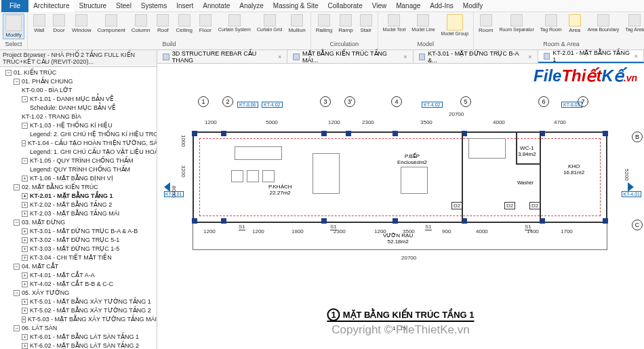  What do you see at coordinates (79, 310) in the screenshot?
I see `tree-item: +KT-5.02 - MẶT BẰNG XÂY TƯỜNG TẦNG 2` at bounding box center [79, 310].